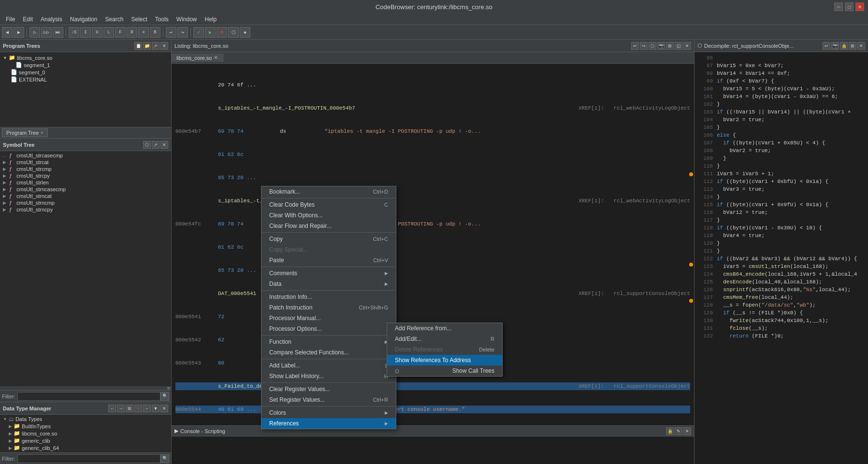  What do you see at coordinates (211, 19) in the screenshot?
I see `menu-help: Help` at bounding box center [211, 19].